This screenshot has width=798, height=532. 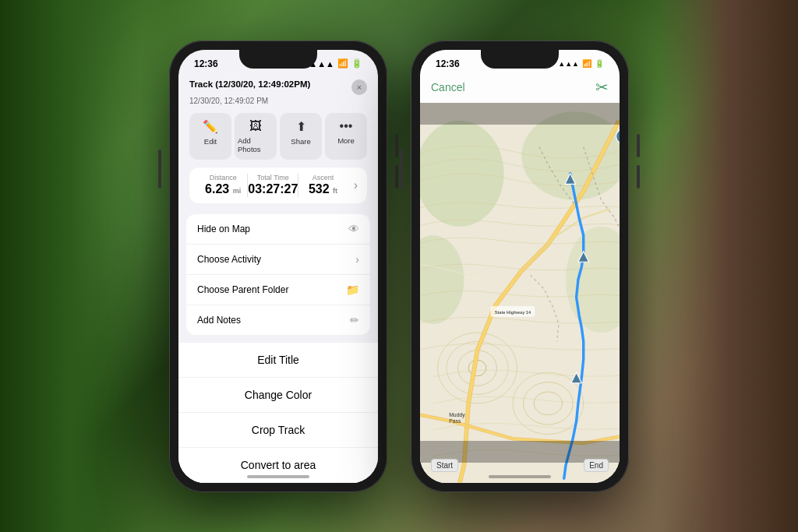 What do you see at coordinates (357, 64) in the screenshot?
I see `battery-icon-1: 🔋` at bounding box center [357, 64].